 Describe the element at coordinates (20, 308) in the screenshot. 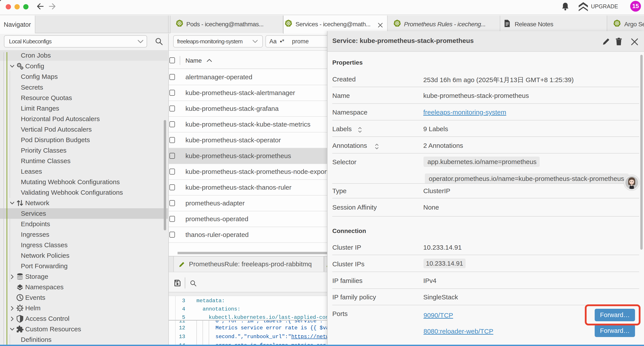

I see `svg-text: HELM` at that location.